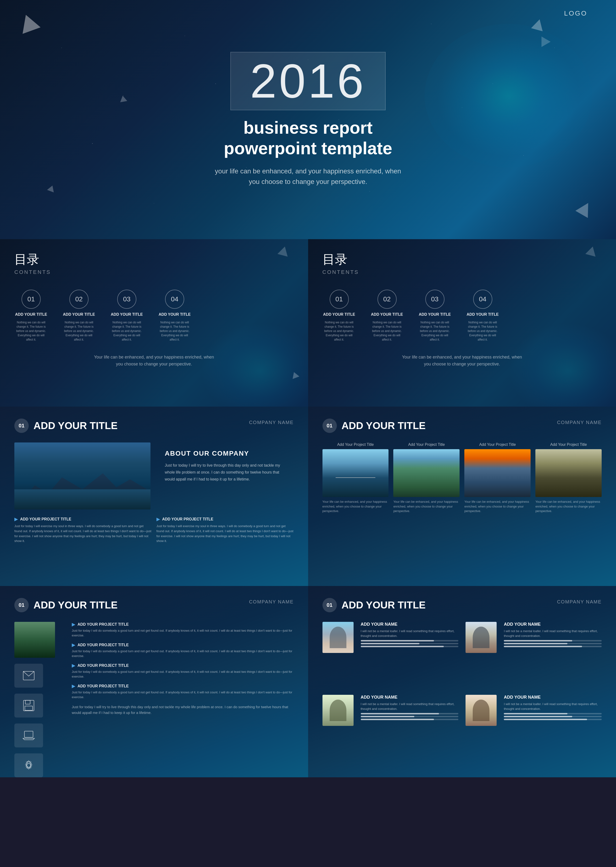  I want to click on projects-num-badge: 01, so click(330, 426).